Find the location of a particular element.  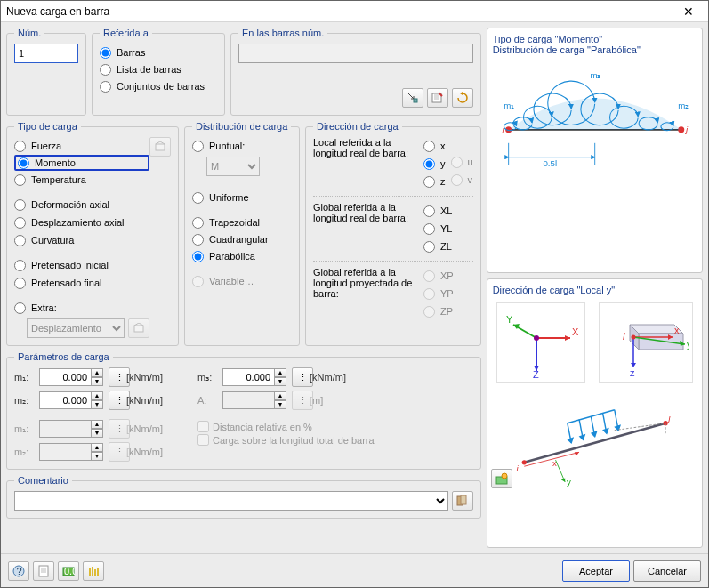

radio-dir-zl: ZL is located at coordinates (438, 246).